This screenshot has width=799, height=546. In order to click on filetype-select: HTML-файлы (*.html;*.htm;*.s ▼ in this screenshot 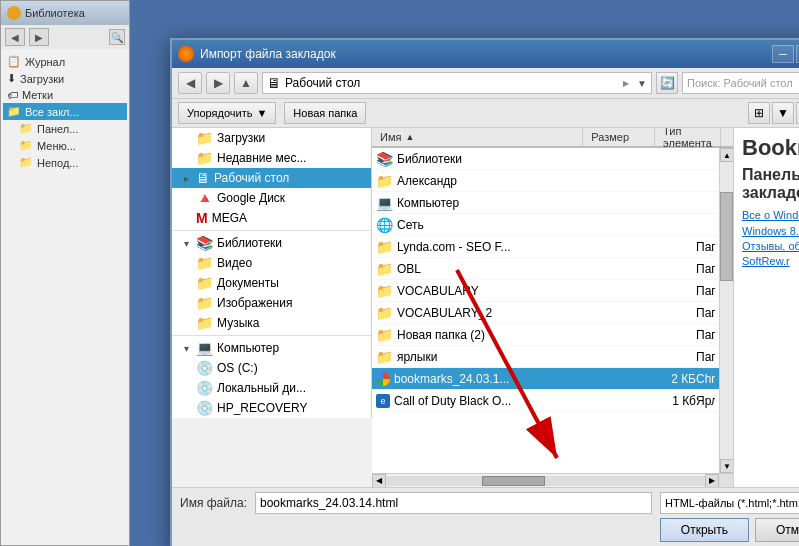, I will do `click(730, 503)`.